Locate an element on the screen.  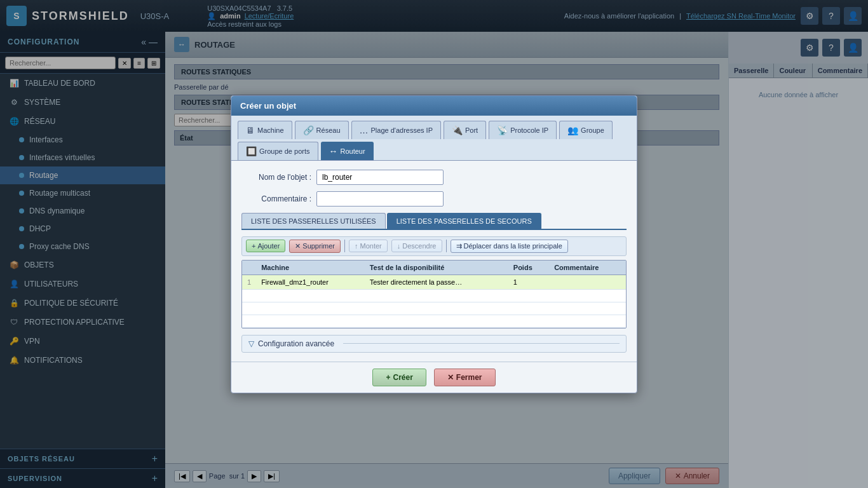
creer-plus-icon: + is located at coordinates (388, 377).